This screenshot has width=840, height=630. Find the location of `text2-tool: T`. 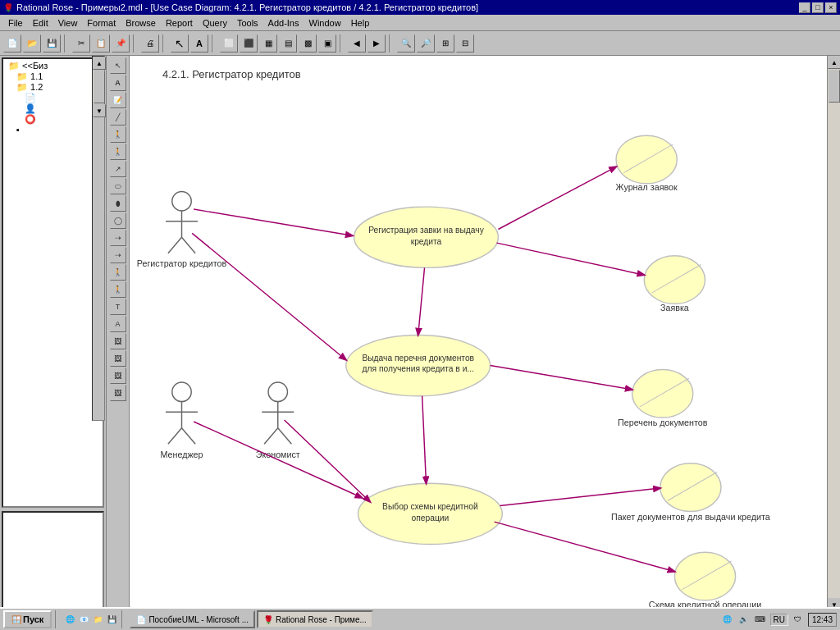

text2-tool: T is located at coordinates (118, 307).